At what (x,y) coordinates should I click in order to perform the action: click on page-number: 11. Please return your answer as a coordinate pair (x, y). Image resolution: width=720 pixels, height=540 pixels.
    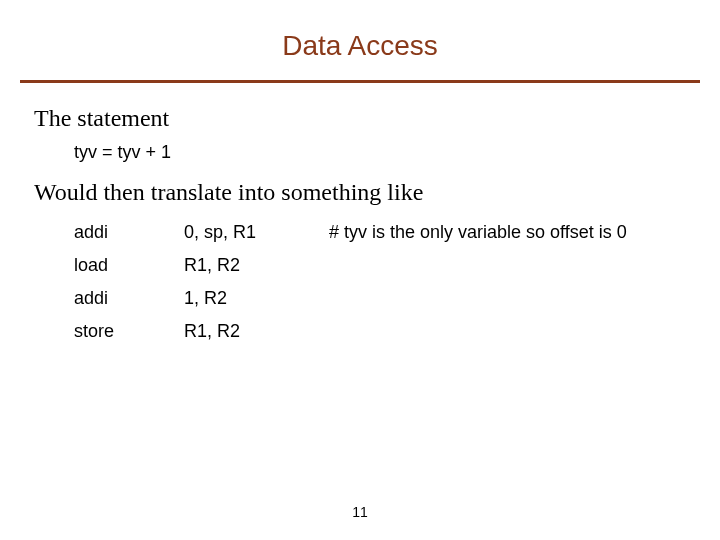
    Looking at the image, I should click on (360, 512).